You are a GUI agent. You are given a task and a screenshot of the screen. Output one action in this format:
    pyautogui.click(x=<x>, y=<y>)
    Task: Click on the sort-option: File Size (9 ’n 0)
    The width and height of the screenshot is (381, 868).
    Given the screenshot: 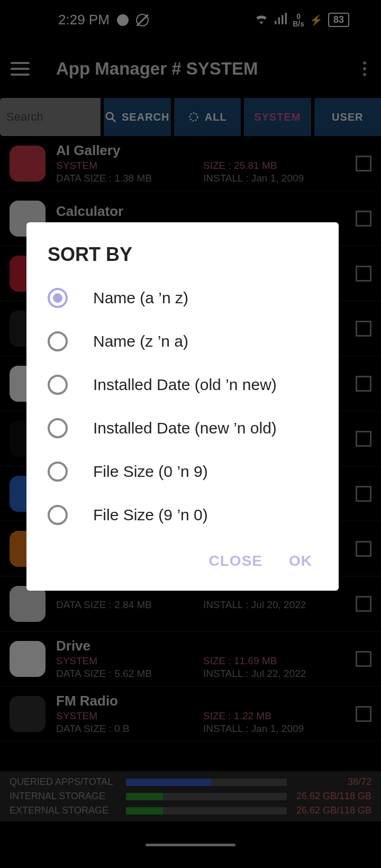 What is the action you would take?
    pyautogui.click(x=183, y=515)
    